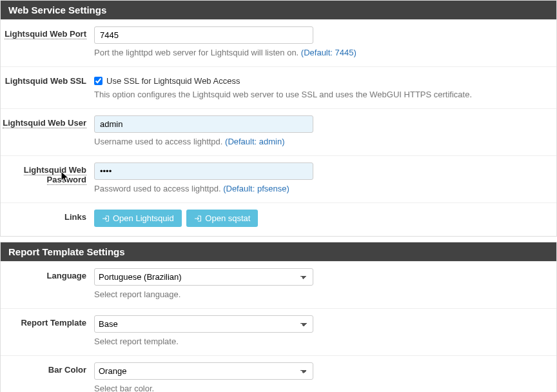 Image resolution: width=557 pixels, height=392 pixels. Describe the element at coordinates (278, 179) in the screenshot. I see `row-web-password: Lightsquid Web Password Password used to…` at that location.